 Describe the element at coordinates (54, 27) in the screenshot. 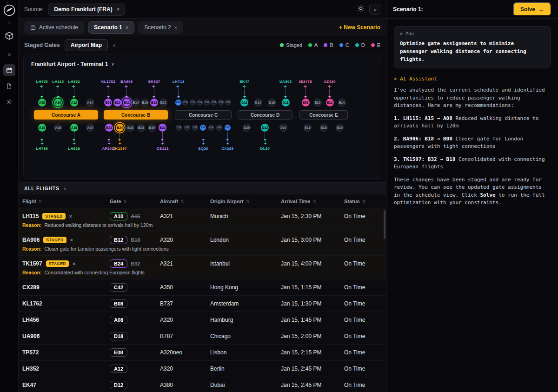

I see `tab-active-schedule: Active schedule` at that location.